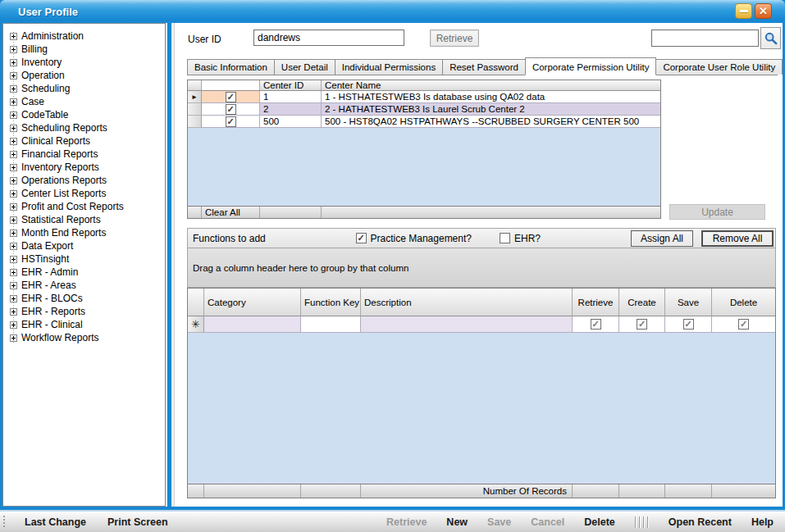  Describe the element at coordinates (600, 522) in the screenshot. I see `statusbar-action: Delete` at that location.